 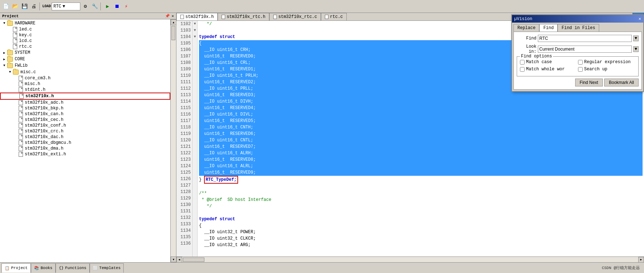 I want to click on dialog-tab-find-in-files: Find in Files, so click(x=578, y=28).